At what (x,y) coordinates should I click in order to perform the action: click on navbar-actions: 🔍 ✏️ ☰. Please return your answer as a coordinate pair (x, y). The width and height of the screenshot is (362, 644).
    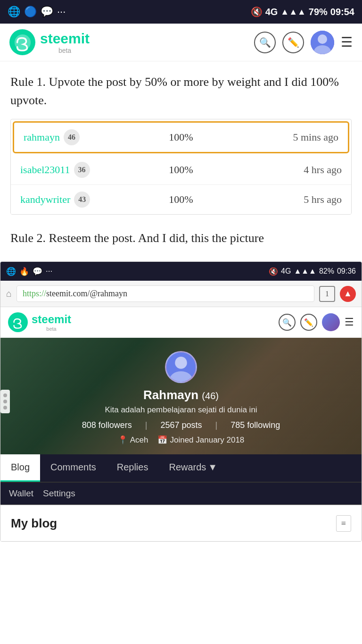
    Looking at the image, I should click on (304, 42).